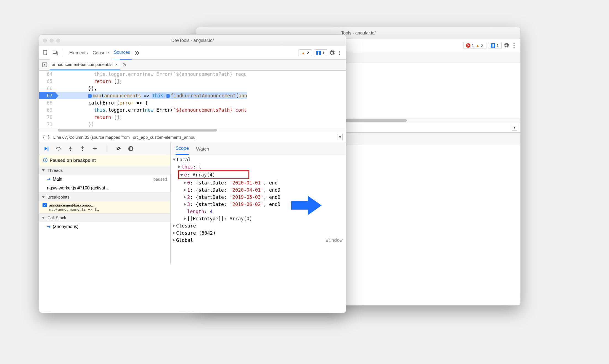 Image resolution: width=609 pixels, height=364 pixels. I want to click on callstack-frame: ➔(anonymous), so click(105, 227).